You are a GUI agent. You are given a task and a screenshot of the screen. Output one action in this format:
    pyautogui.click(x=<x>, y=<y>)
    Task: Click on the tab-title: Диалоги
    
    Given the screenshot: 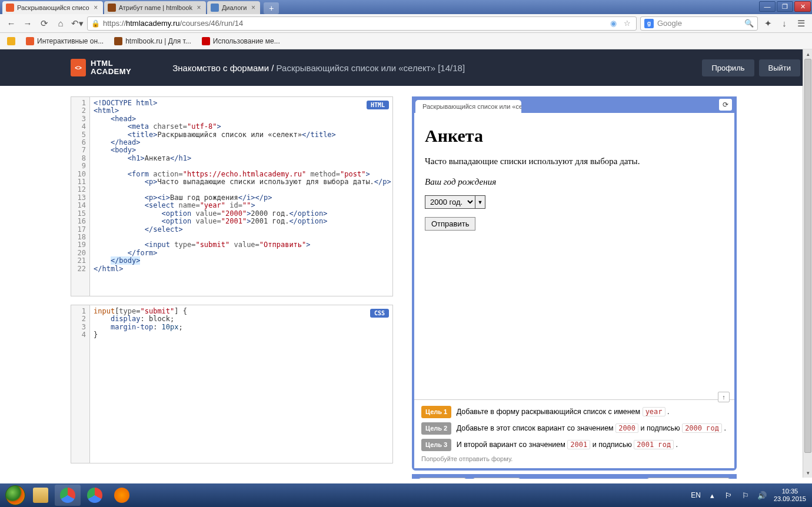 What is the action you would take?
    pyautogui.click(x=234, y=8)
    